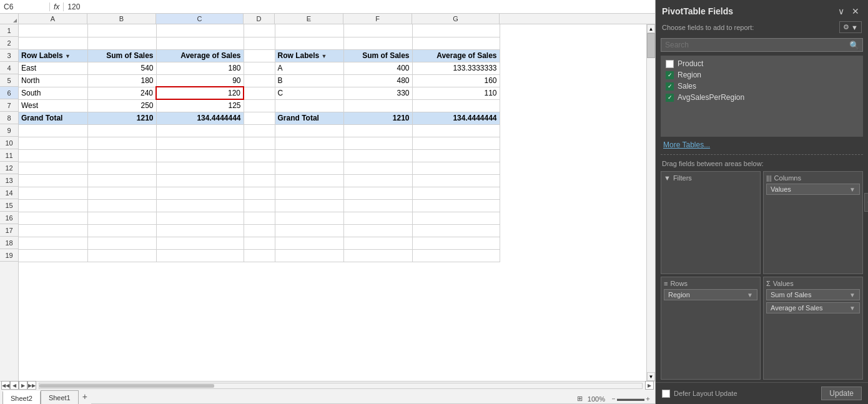 This screenshot has height=404, width=868. Describe the element at coordinates (651, 377) in the screenshot. I see `scroll-down-button: ▼` at that location.